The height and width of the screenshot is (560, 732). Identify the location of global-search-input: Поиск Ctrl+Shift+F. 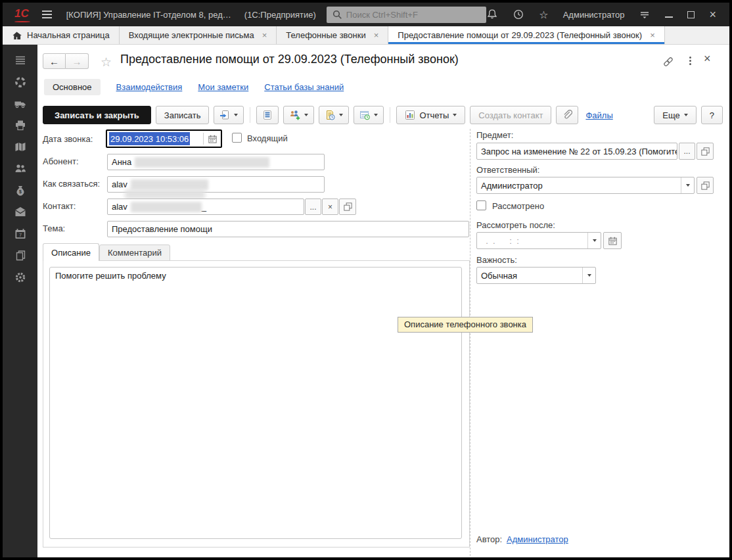
(407, 14).